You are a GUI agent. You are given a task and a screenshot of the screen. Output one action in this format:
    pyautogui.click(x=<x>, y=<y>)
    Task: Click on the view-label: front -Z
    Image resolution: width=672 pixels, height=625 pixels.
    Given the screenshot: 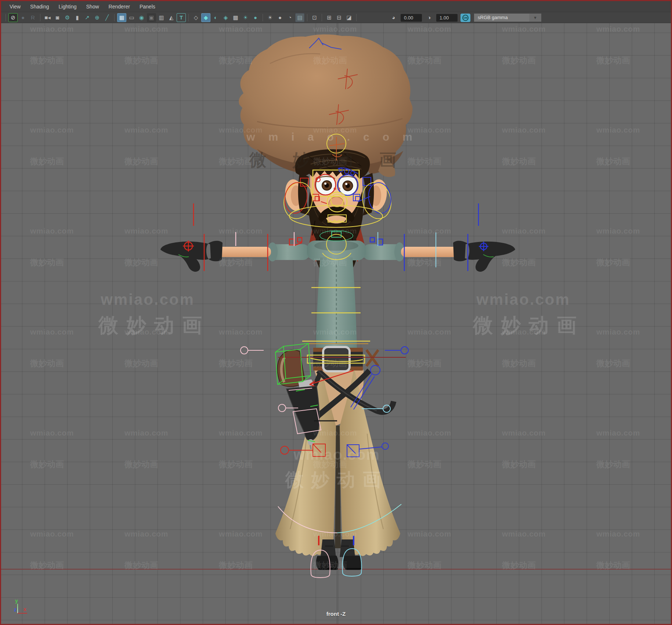 What is the action you would take?
    pyautogui.click(x=336, y=614)
    